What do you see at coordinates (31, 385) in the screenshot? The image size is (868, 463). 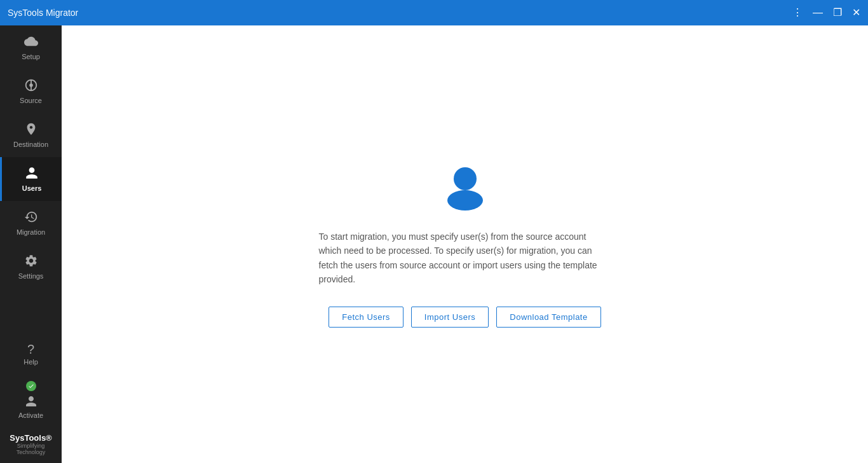 I see `activate-icon` at bounding box center [31, 385].